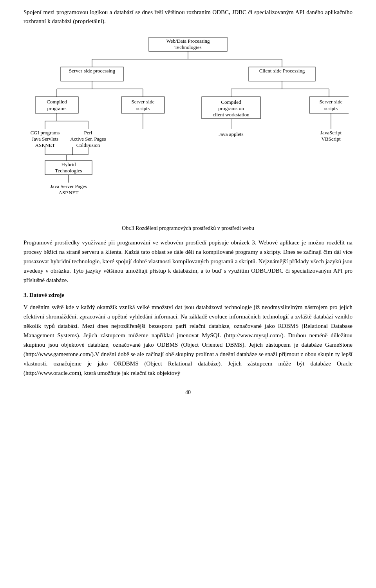  Describe the element at coordinates (188, 295) in the screenshot. I see `section-heading: 3. Datové zdroje` at that location.